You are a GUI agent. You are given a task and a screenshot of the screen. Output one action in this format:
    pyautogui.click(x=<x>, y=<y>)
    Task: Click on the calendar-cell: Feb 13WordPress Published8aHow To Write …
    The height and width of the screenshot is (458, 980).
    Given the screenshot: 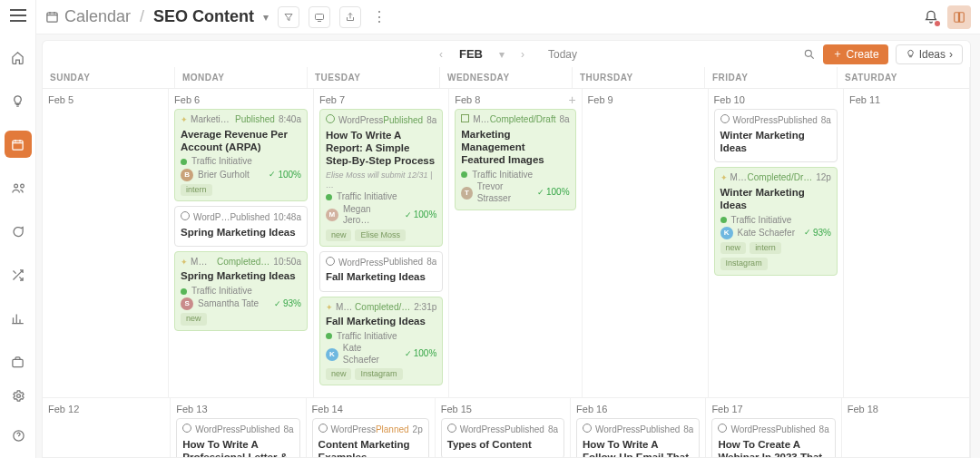 What is the action you would take?
    pyautogui.click(x=238, y=428)
    